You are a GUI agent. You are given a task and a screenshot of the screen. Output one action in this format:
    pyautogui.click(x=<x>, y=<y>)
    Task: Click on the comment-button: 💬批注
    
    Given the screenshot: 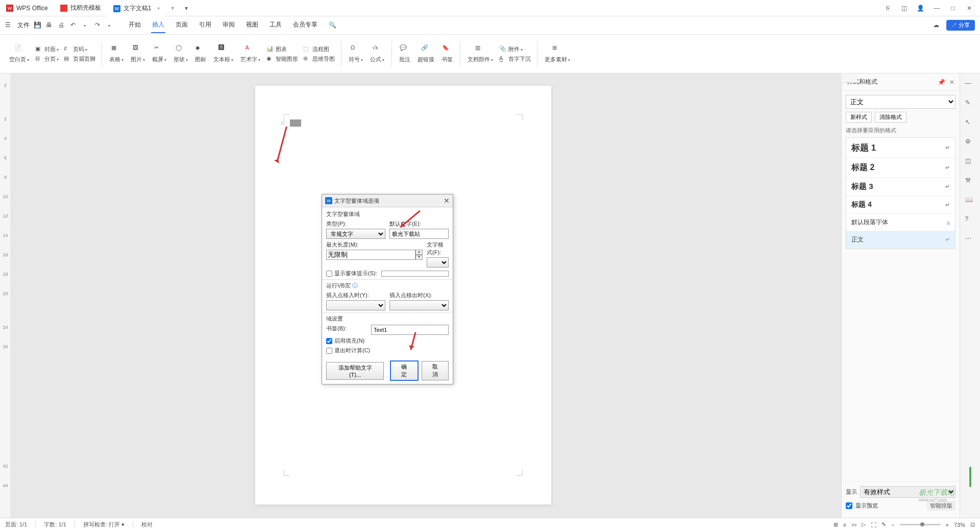 What is the action you would take?
    pyautogui.click(x=405, y=54)
    